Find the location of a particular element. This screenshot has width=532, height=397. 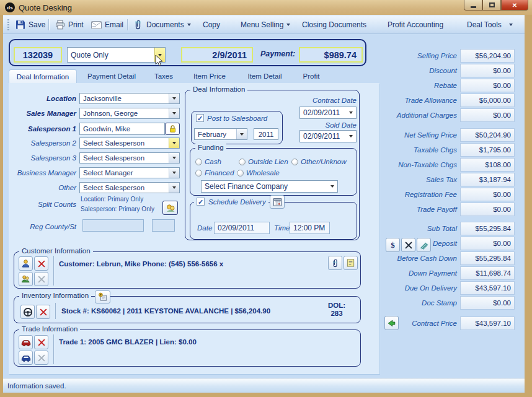

salesboard-month-caret is located at coordinates (242, 134).